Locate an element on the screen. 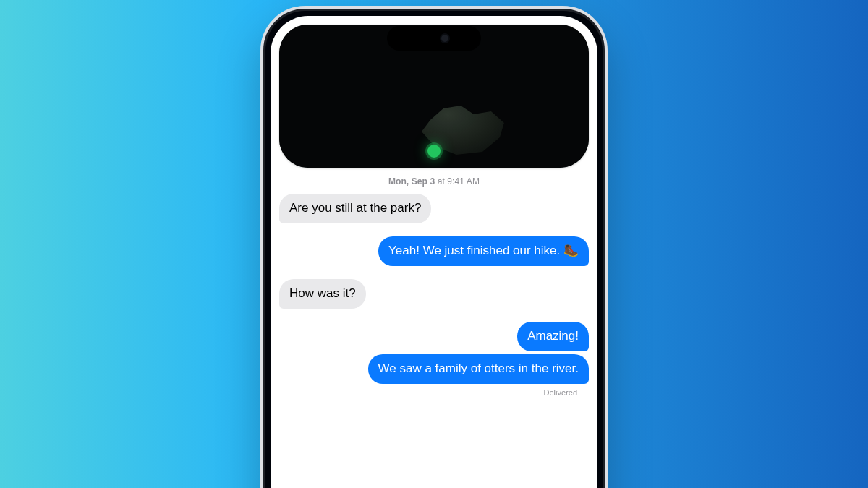  message-received: Are you still at the park? is located at coordinates (434, 208).